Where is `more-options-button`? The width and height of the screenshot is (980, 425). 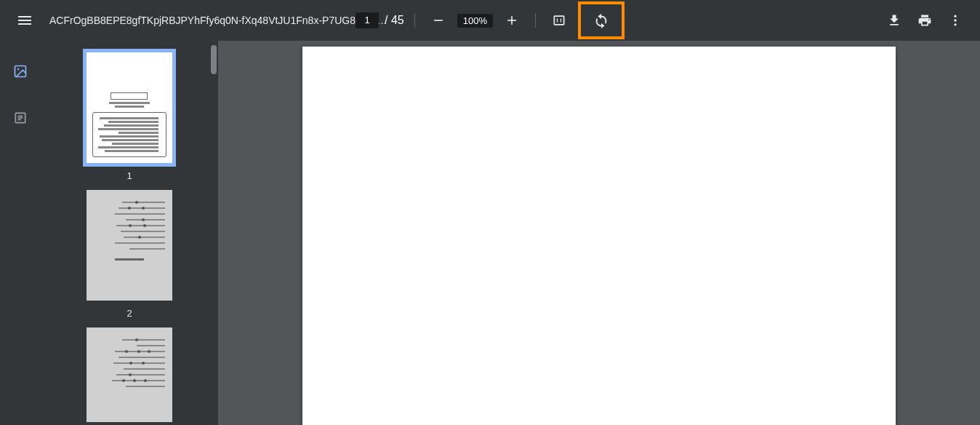 more-options-button is located at coordinates (955, 20).